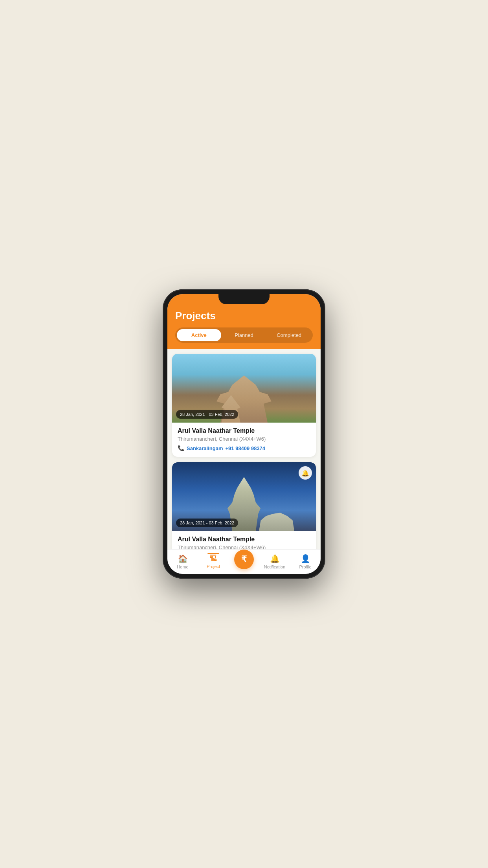 The image size is (488, 868). What do you see at coordinates (244, 506) in the screenshot?
I see `project-card-2: 🔔 28 Jan, 2021 - 03 Feb, 2022 Arul Valla…` at bounding box center [244, 506].